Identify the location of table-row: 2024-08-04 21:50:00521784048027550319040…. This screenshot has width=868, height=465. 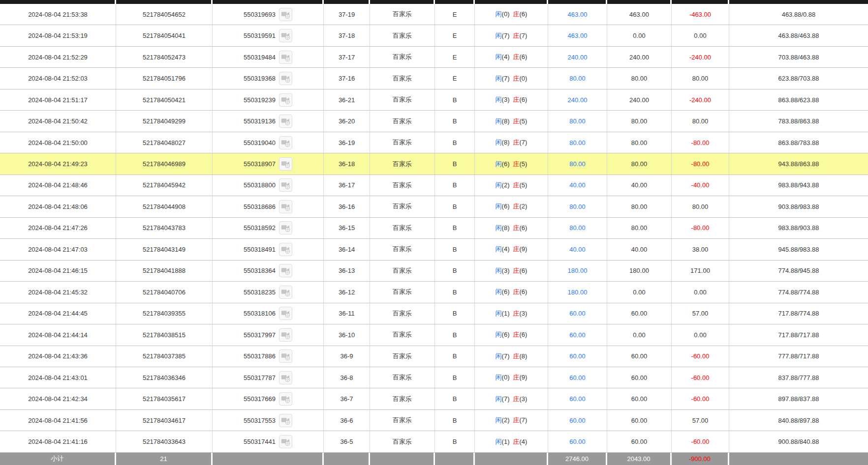
(434, 143).